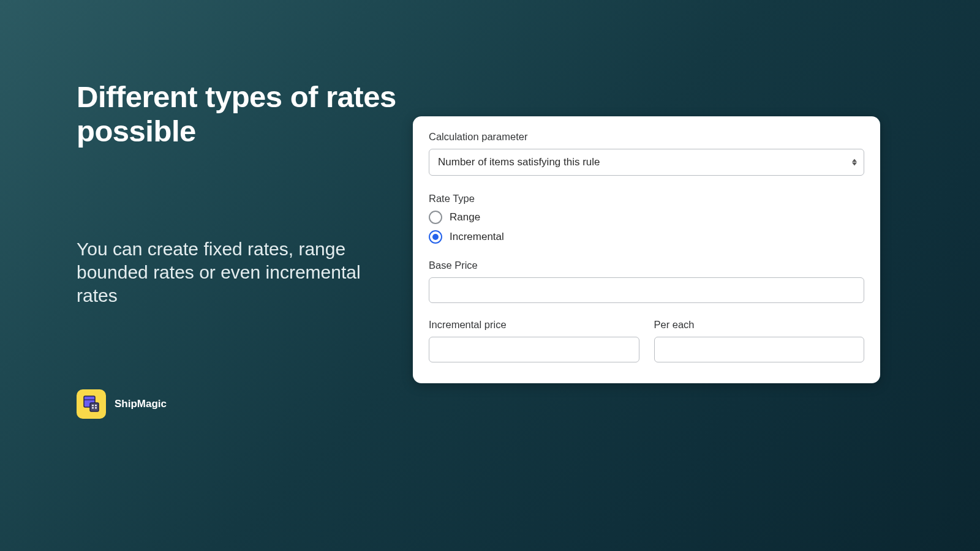  I want to click on brand-logo-icon, so click(91, 404).